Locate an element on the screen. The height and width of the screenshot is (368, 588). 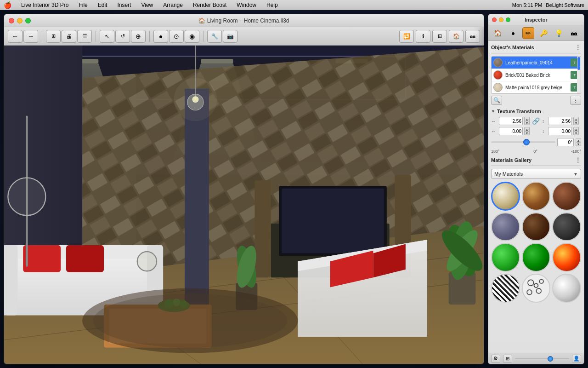
height-input is located at coordinates (560, 121).